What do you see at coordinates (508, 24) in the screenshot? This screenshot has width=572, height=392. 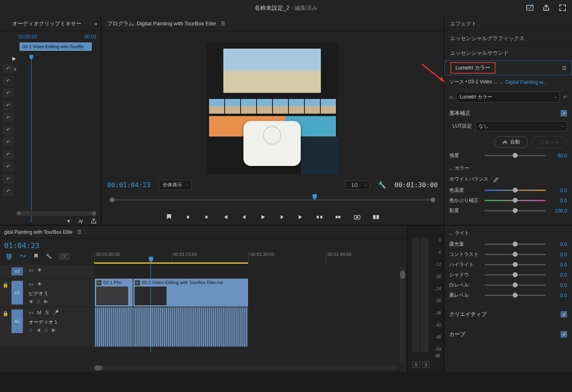 I see `tab-effects: エフェクト` at bounding box center [508, 24].